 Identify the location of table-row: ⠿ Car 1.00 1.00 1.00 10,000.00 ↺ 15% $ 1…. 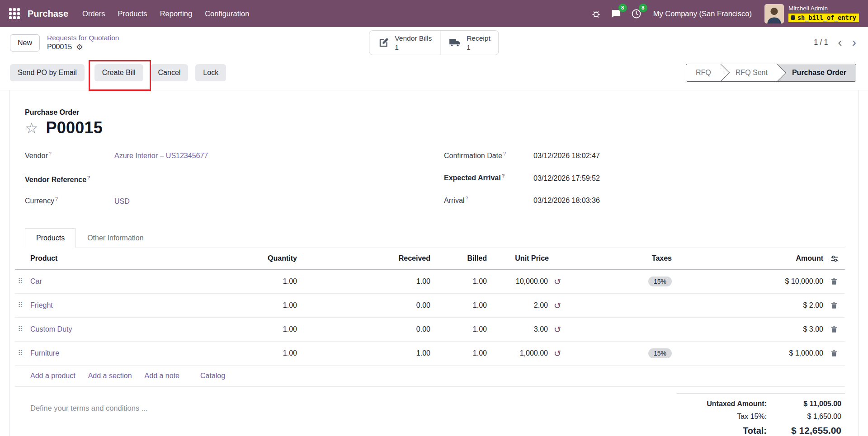
(430, 281).